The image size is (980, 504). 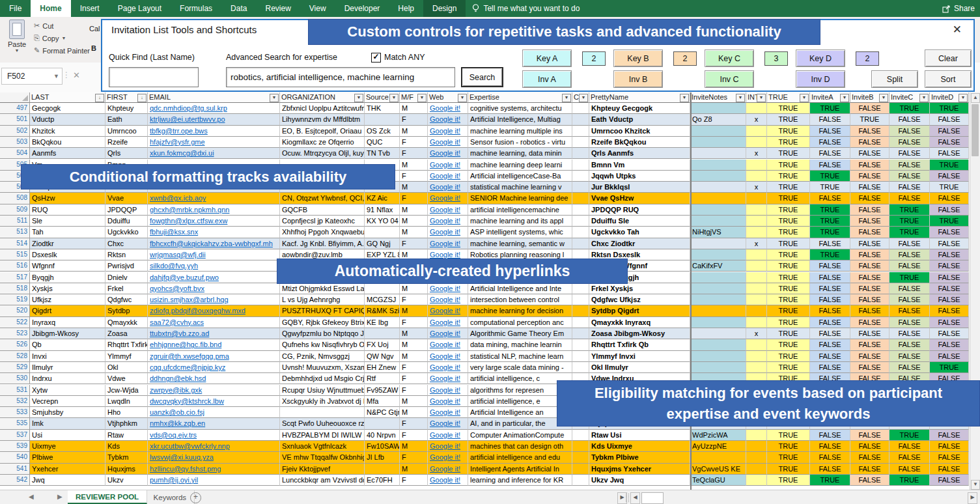 What do you see at coordinates (322, 435) in the screenshot?
I see `cell-org: HVBZPALBYM DI IWILW U` at bounding box center [322, 435].